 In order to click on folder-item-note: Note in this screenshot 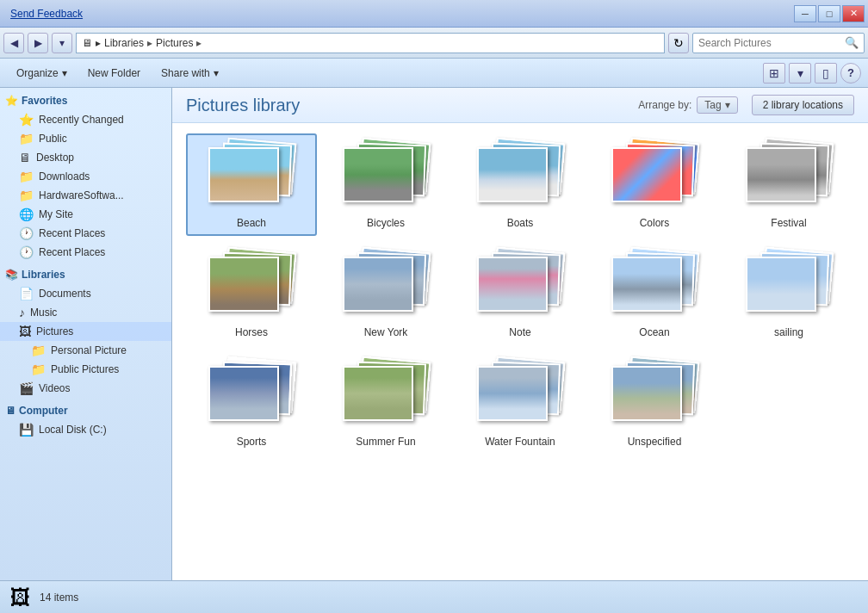, I will do `click(520, 294)`.